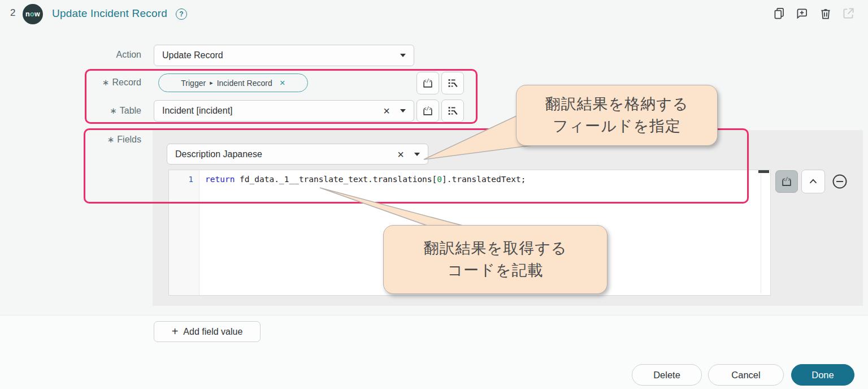 The height and width of the screenshot is (389, 868). I want to click on code-text: ].translatedText;, so click(484, 179).